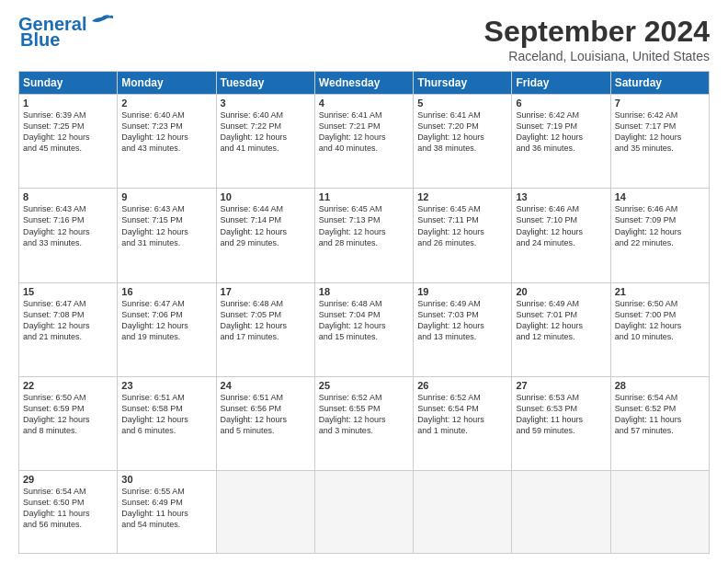  Describe the element at coordinates (166, 385) in the screenshot. I see `day-number: 23` at that location.